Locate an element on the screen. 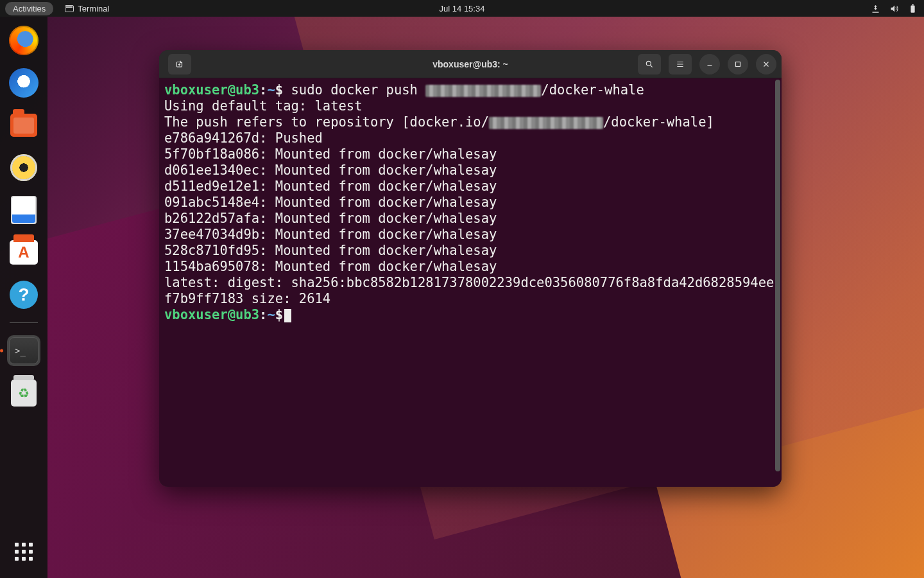 Image resolution: width=924 pixels, height=578 pixels. prompt-path: ~ is located at coordinates (271, 90).